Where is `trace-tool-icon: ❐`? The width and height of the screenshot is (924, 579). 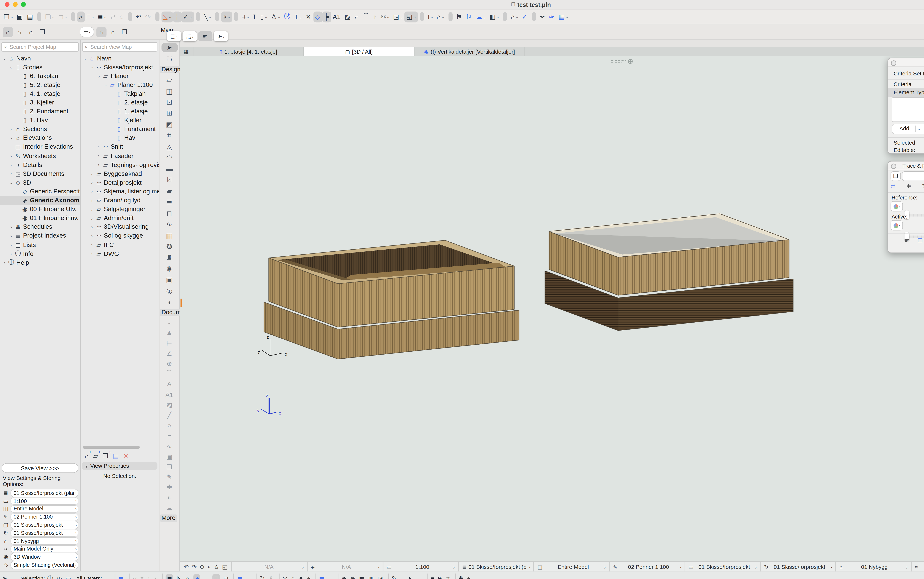 trace-tool-icon: ❐ is located at coordinates (920, 240).